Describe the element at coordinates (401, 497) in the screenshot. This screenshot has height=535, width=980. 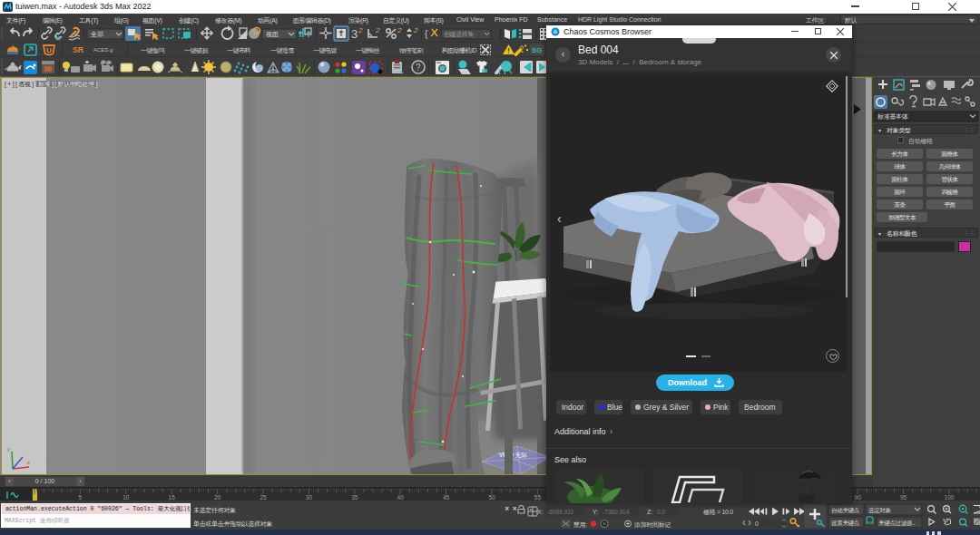
I see `svg-text: 40` at that location.